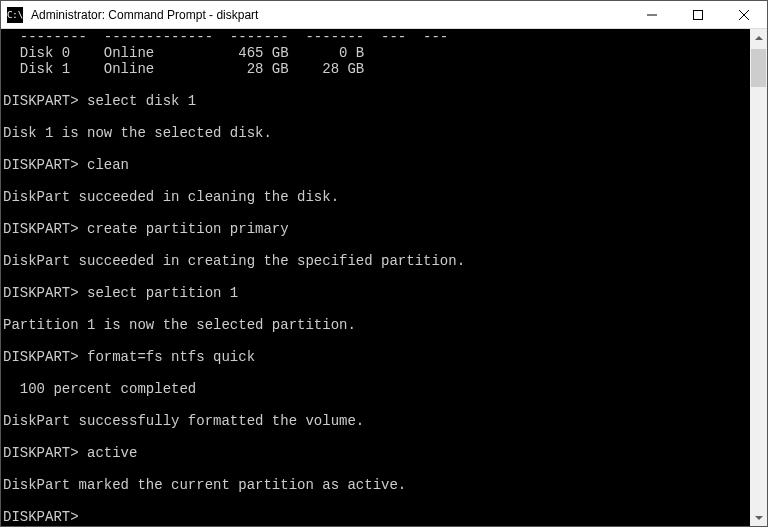 Image resolution: width=768 pixels, height=527 pixels. Describe the element at coordinates (15, 15) in the screenshot. I see `cmd-icon: C:\` at that location.